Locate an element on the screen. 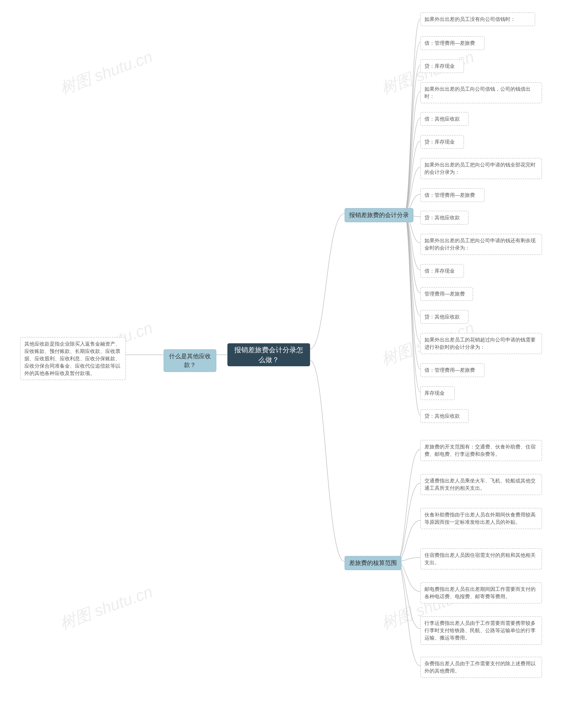 This screenshot has height=713, width=588. leaf-node: 住宿费指出差人员因住宿需支付的房租和其他相关支出。 is located at coordinates (481, 559).